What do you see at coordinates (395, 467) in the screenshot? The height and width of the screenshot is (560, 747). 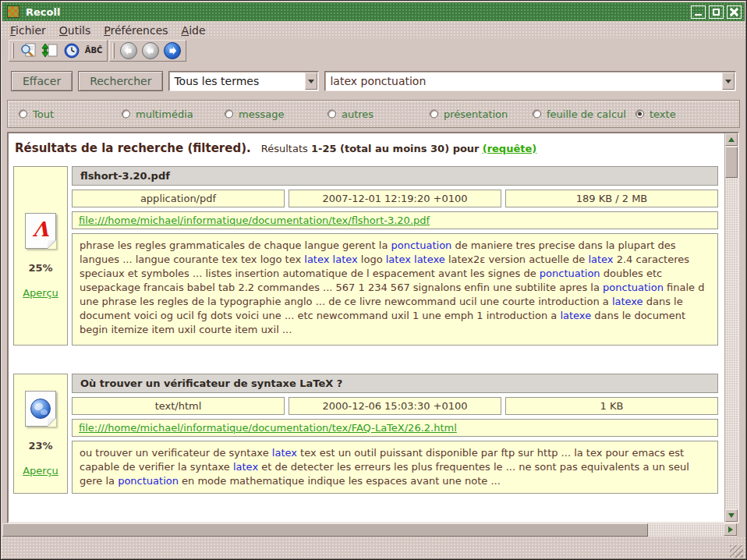 I see `result-snippet: ou trouver un verificateur de syntaxe la…` at bounding box center [395, 467].